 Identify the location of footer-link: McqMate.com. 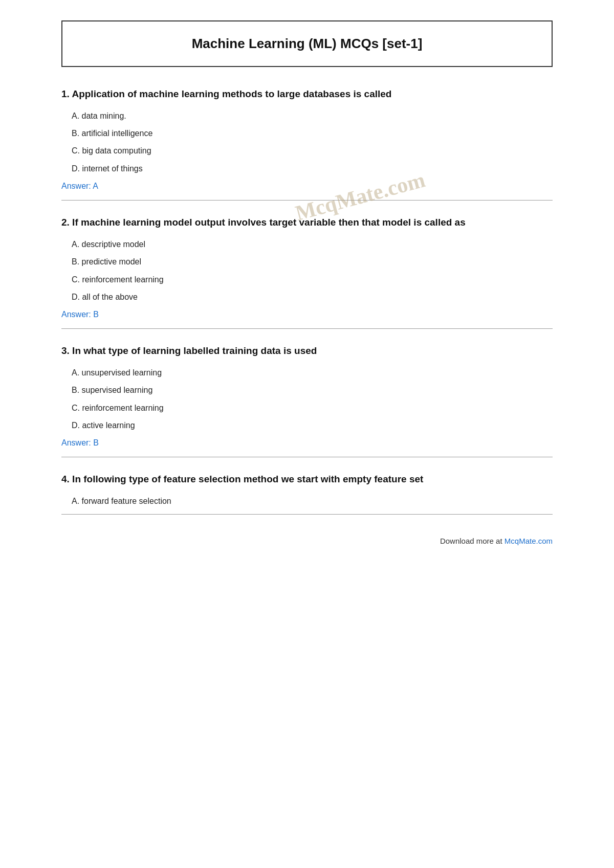
(529, 541).